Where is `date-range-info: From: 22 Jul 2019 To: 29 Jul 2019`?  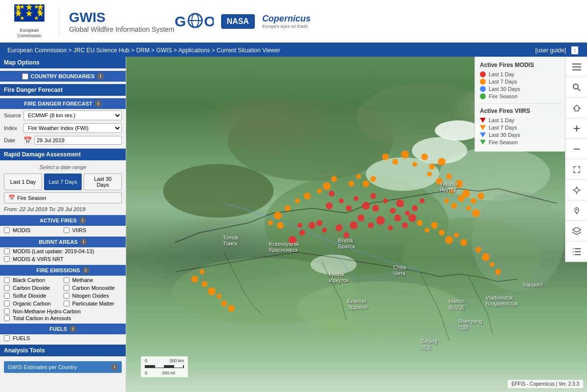 date-range-info: From: 22 Jul 2019 To: 29 Jul 2019 is located at coordinates (63, 209).